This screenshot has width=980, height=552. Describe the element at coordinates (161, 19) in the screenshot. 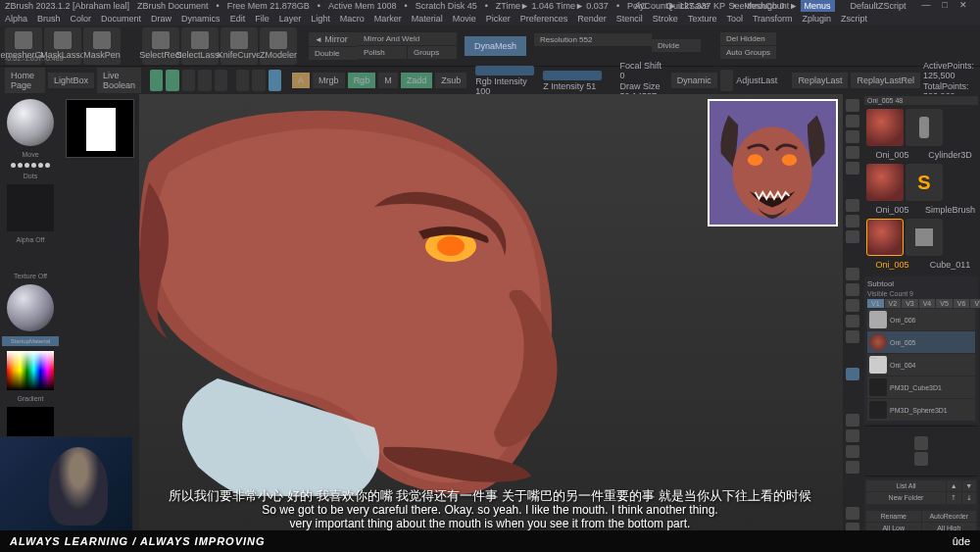

I see `menu-draw: Draw` at that location.